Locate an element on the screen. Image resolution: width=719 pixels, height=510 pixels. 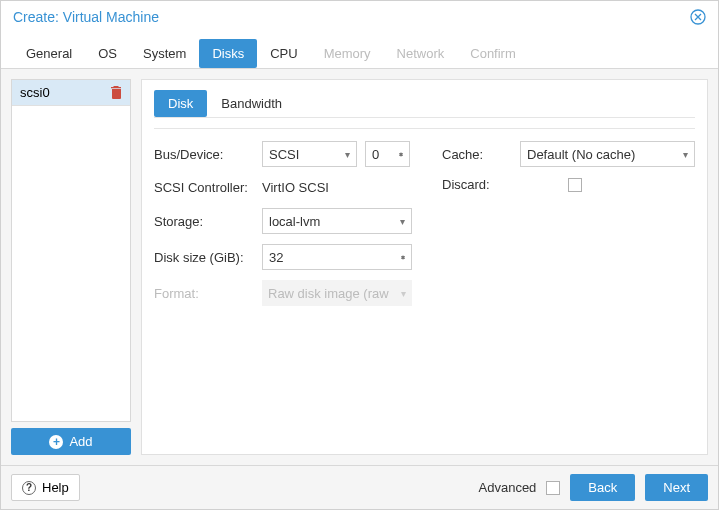
help-button: ? Help is located at coordinates (46, 488).